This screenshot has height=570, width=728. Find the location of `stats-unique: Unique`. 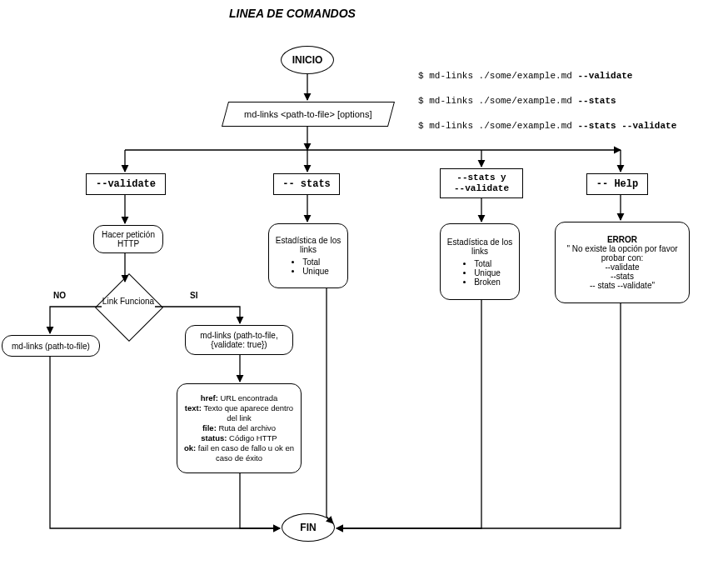

stats-unique: Unique is located at coordinates (316, 272).